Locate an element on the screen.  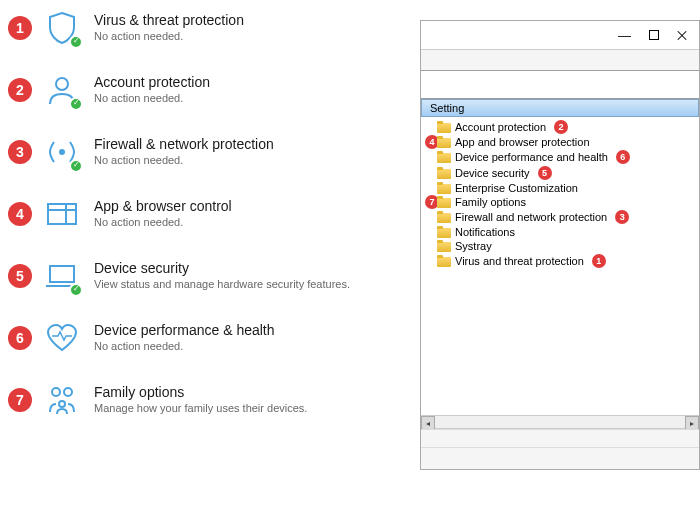
tree-item: 7Family options is located at coordinates (560, 202).